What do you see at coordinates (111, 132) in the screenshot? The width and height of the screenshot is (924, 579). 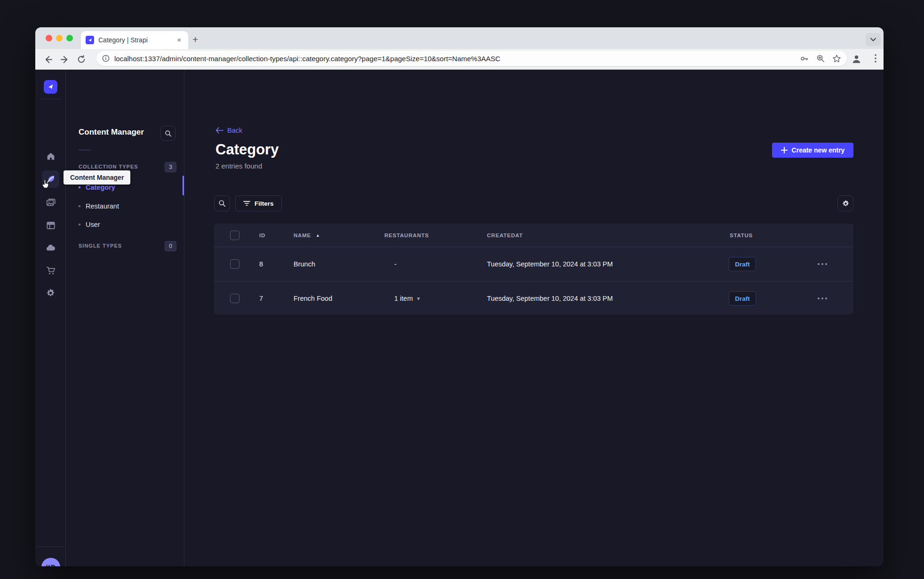 I see `subnav-title: Content Manager` at bounding box center [111, 132].